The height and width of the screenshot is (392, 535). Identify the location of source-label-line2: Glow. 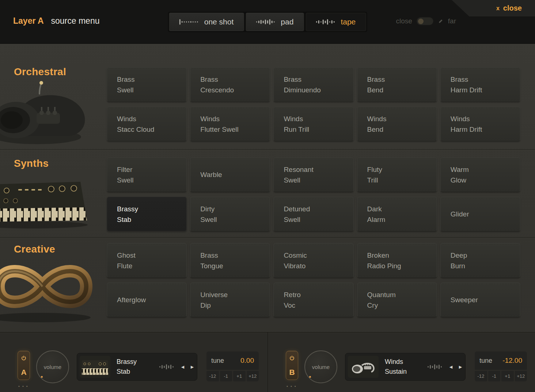
(483, 180).